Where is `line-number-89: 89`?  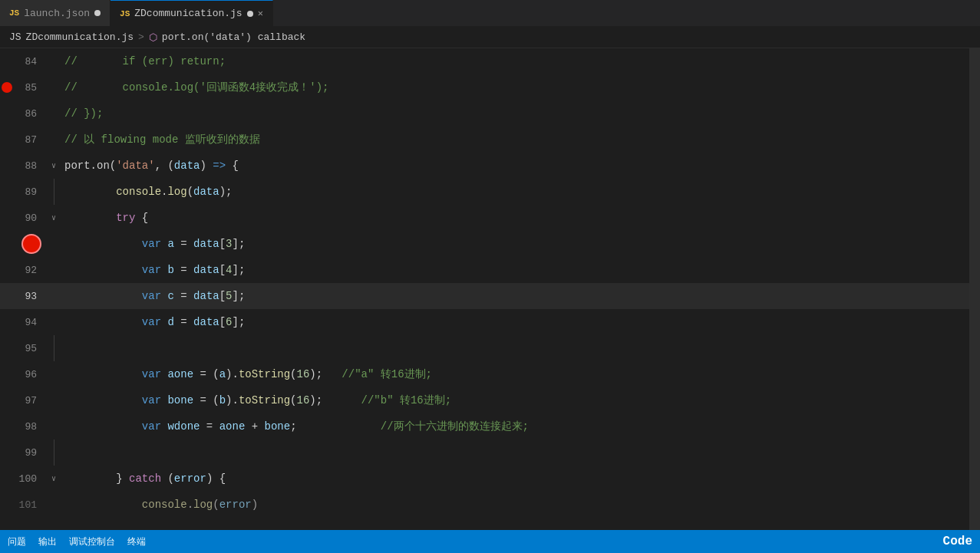
line-number-89: 89 is located at coordinates (23, 192).